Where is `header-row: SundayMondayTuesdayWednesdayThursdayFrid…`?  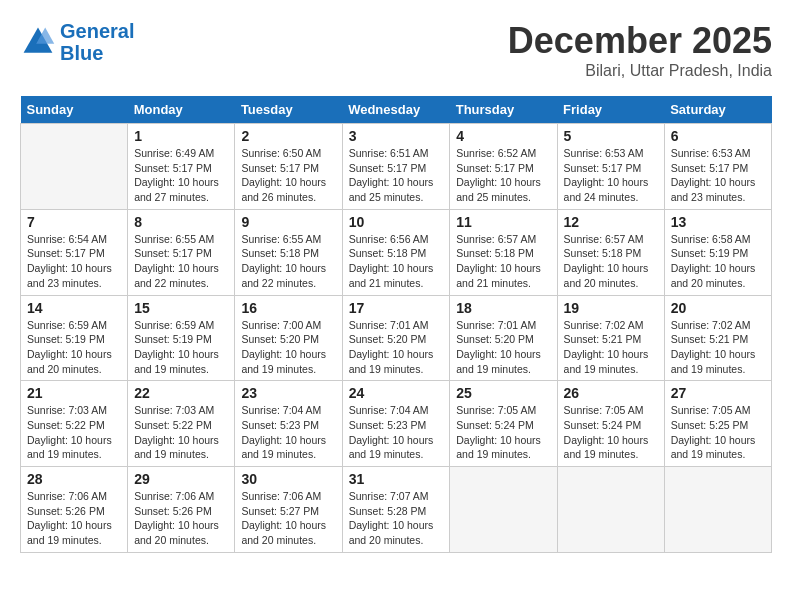
header-row: SundayMondayTuesdayWednesdayThursdayFrid… is located at coordinates (396, 110).